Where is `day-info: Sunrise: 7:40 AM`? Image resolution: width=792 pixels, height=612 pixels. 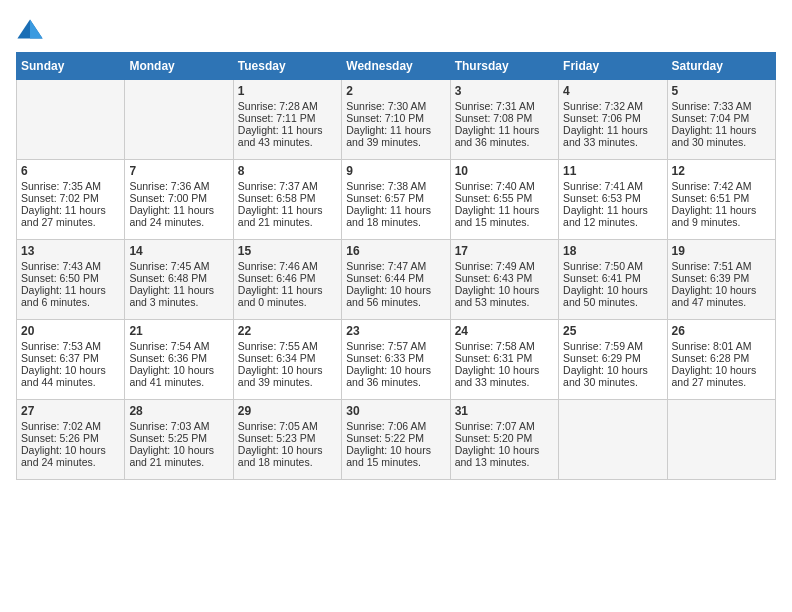
day-info: Sunrise: 7:40 AM is located at coordinates (504, 186).